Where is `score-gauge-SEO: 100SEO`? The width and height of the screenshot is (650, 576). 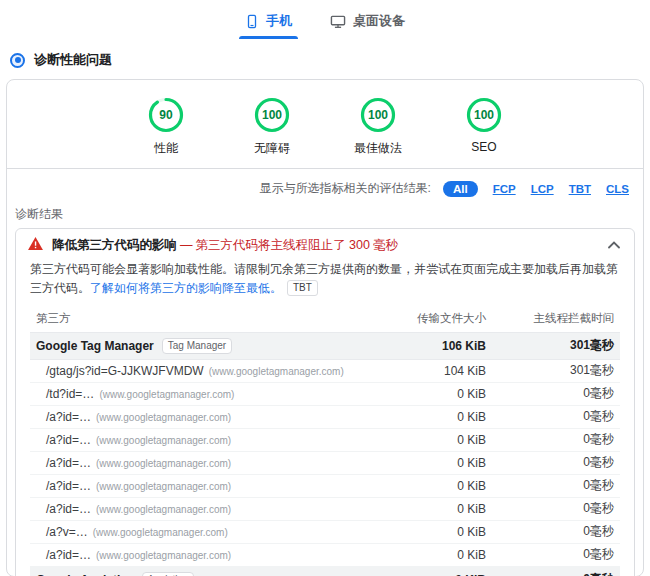 score-gauge-SEO: 100SEO is located at coordinates (484, 126).